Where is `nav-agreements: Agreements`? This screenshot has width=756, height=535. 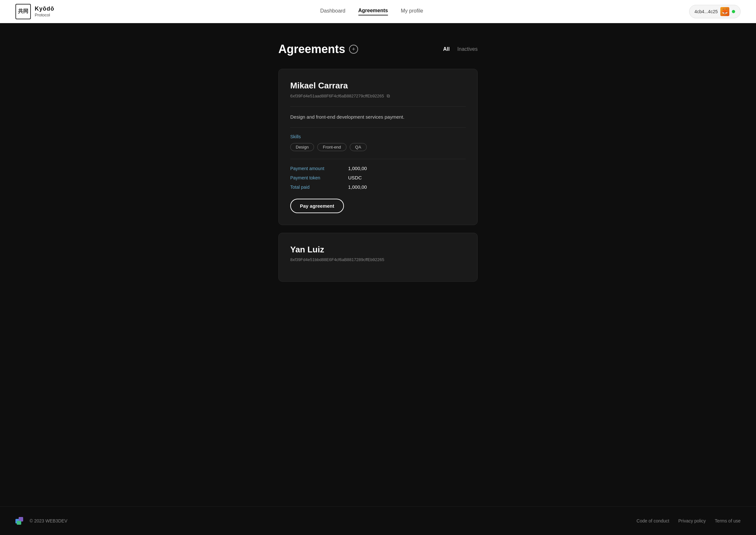
nav-agreements: Agreements is located at coordinates (373, 12).